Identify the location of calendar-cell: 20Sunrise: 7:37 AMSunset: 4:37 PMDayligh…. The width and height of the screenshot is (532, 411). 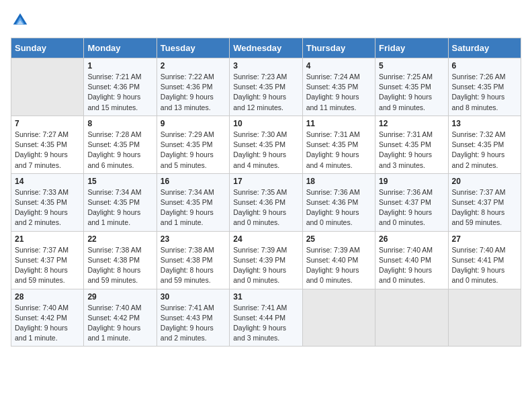
(484, 202).